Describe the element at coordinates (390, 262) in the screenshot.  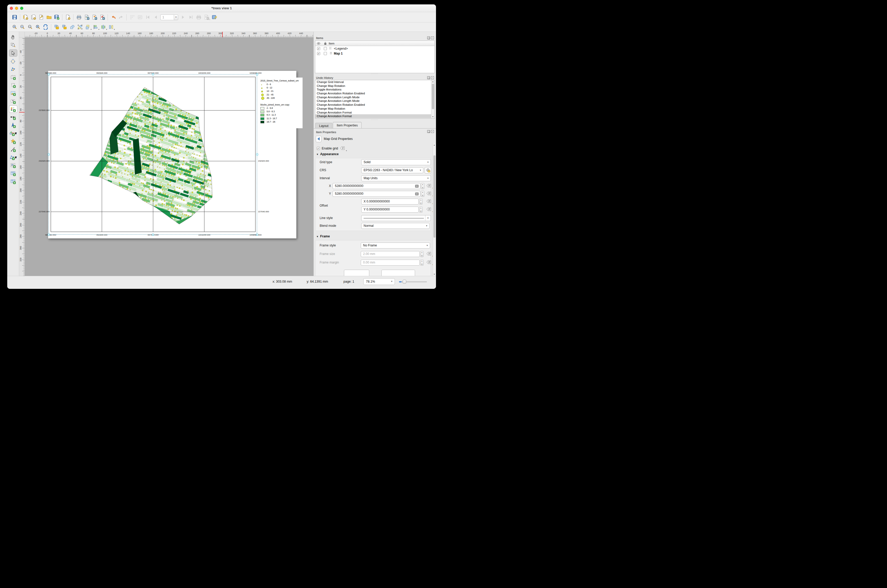
I see `frame-margin-field: 0.00 mm` at that location.